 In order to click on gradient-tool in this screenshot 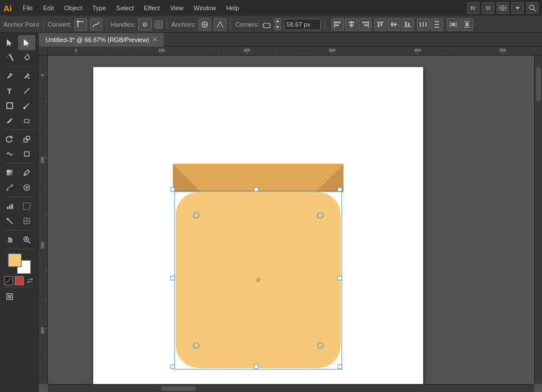, I will do `click(10, 173)`.